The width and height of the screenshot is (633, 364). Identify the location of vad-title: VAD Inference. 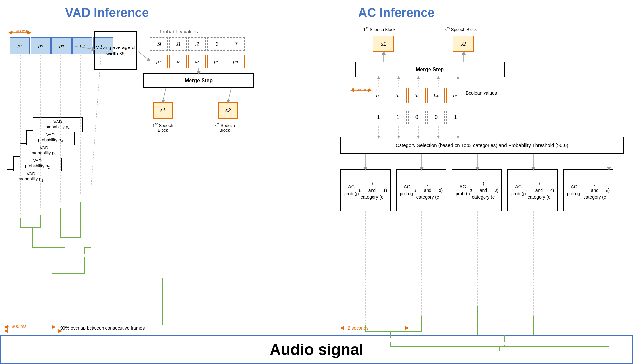
(107, 13).